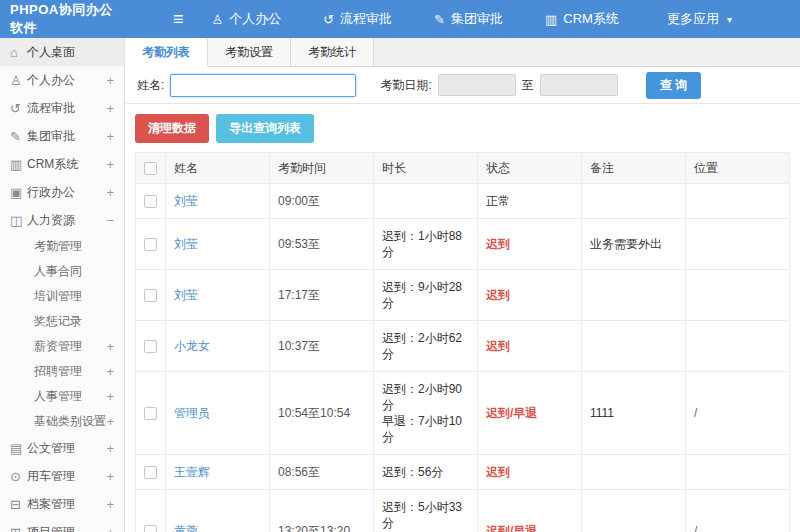 The height and width of the screenshot is (532, 800). I want to click on employee-name-link: 管理员, so click(192, 413).